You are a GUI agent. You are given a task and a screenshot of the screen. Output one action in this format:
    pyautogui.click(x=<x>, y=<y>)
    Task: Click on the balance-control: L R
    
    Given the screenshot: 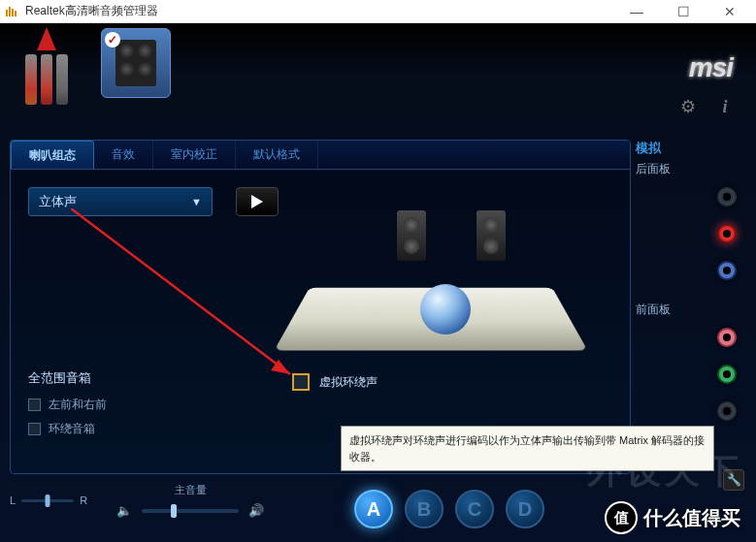 What is the action you would take?
    pyautogui.click(x=49, y=500)
    